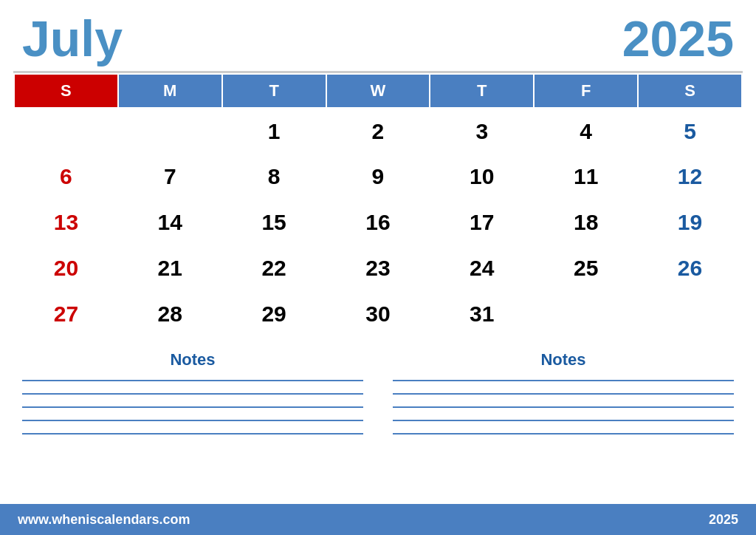 The image size is (756, 535). I want to click on notes-right-panel: Notes, so click(563, 427).